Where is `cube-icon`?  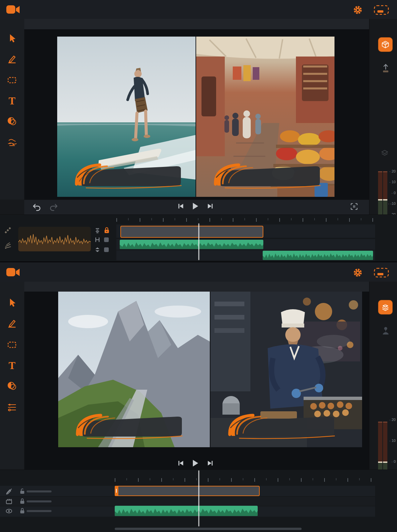 cube-icon is located at coordinates (385, 45).